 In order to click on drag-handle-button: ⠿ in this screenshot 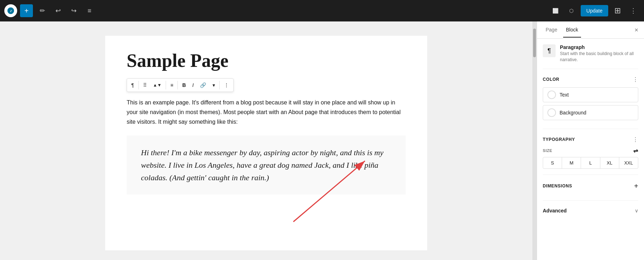, I will do `click(145, 85)`.